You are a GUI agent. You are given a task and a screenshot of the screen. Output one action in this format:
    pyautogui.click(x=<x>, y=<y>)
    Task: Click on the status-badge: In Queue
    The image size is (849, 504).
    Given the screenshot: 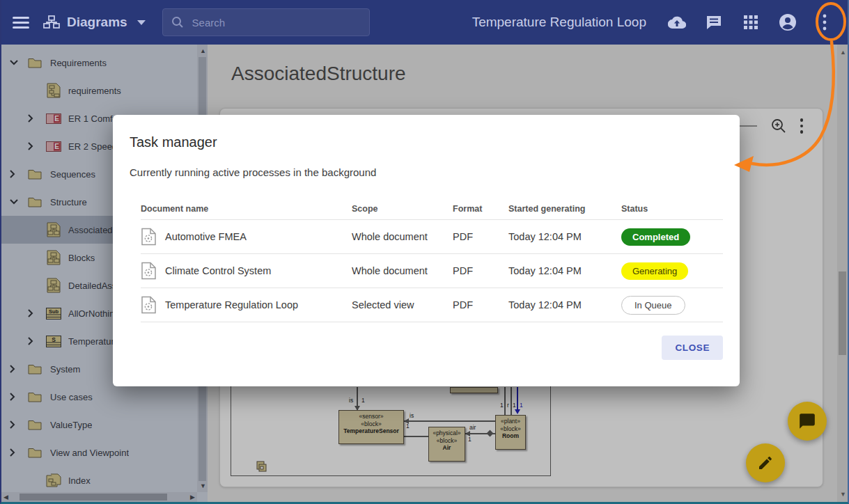 What is the action you would take?
    pyautogui.click(x=653, y=305)
    